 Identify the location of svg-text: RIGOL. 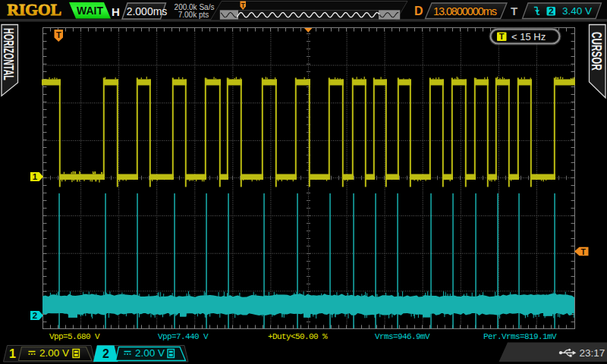
(35, 10).